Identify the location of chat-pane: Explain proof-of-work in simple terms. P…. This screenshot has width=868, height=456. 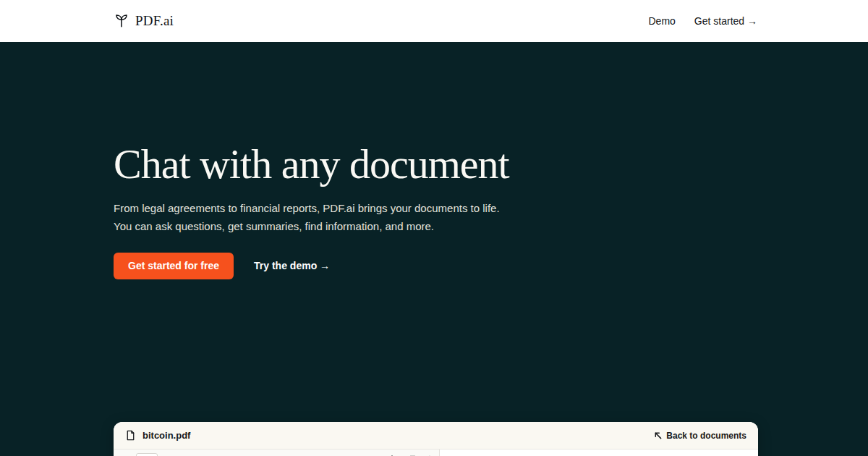
(599, 453).